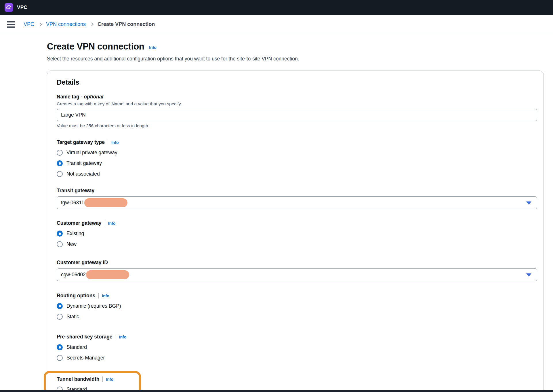  Describe the element at coordinates (297, 203) in the screenshot. I see `transit-gateway-select: tgw-06311` at that location.